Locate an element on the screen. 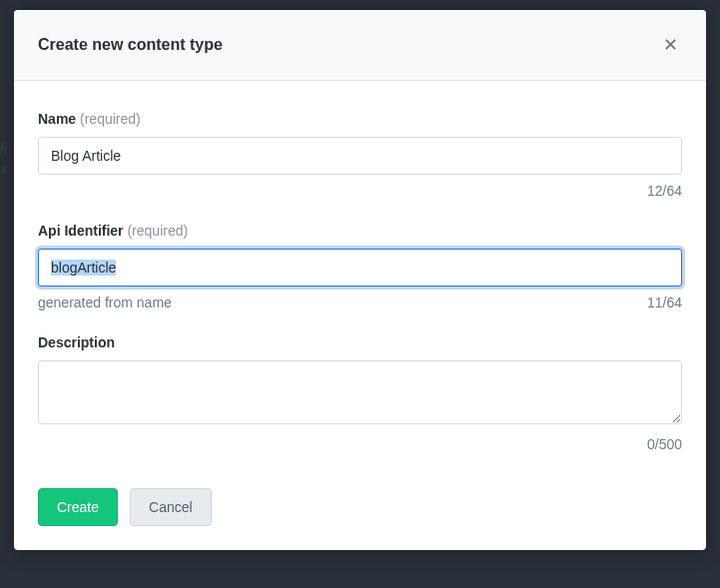 Image resolution: width=720 pixels, height=588 pixels. api-identifier-label: Api Identifier (required) is located at coordinates (360, 231).